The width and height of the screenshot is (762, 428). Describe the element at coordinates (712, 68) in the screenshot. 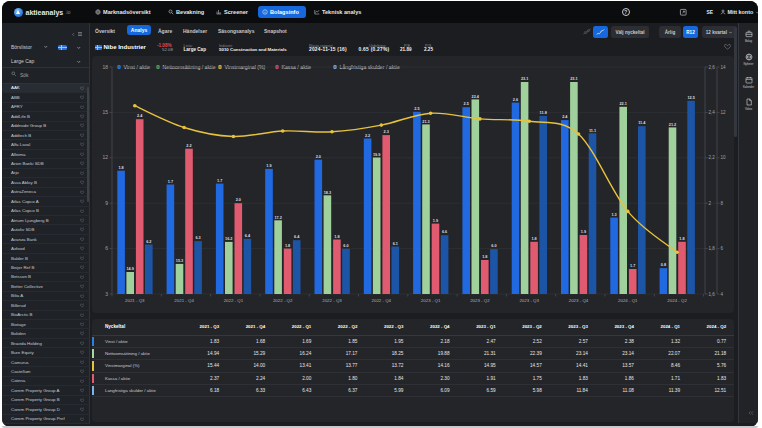

I see `svg-text: 2,6` at that location.